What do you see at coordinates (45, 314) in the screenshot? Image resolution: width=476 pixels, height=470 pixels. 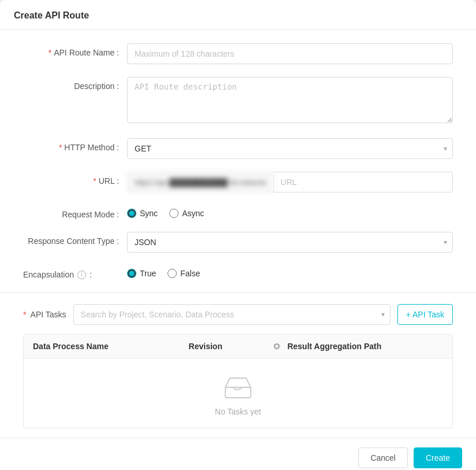 I see `api-tasks-label: * API Tasks` at bounding box center [45, 314].